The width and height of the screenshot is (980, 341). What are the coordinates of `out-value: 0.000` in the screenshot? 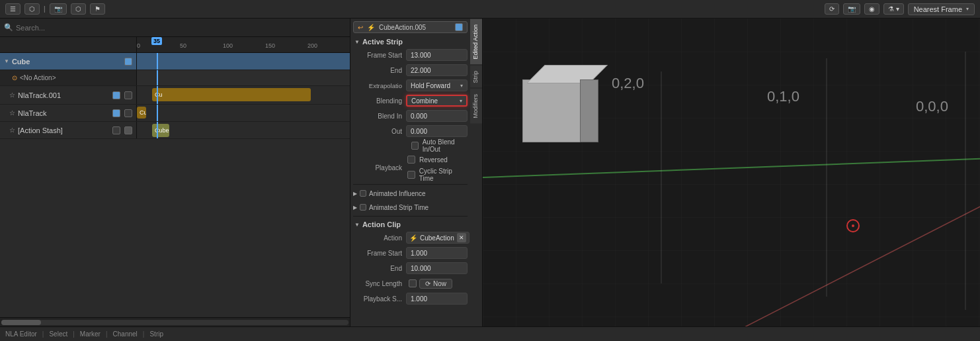 It's located at (436, 131).